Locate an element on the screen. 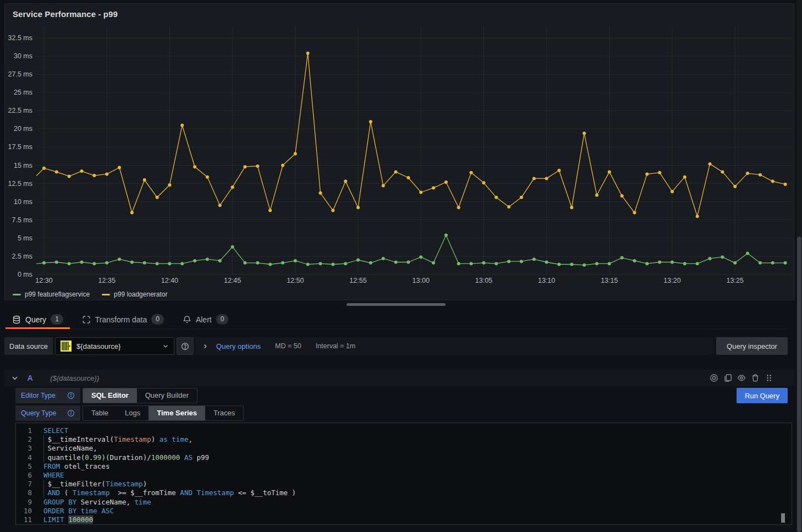 Image resolution: width=802 pixels, height=532 pixels. remove-query-trash-icon is located at coordinates (755, 378).